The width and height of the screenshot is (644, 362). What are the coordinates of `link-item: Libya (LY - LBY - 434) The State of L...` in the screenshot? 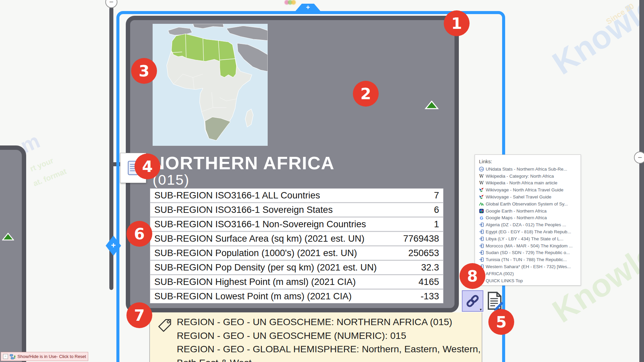 It's located at (530, 239).